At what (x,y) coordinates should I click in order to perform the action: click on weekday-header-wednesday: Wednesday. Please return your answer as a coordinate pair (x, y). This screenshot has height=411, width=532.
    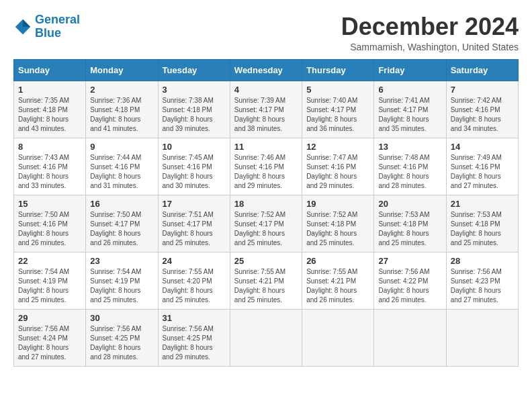
    Looking at the image, I should click on (266, 70).